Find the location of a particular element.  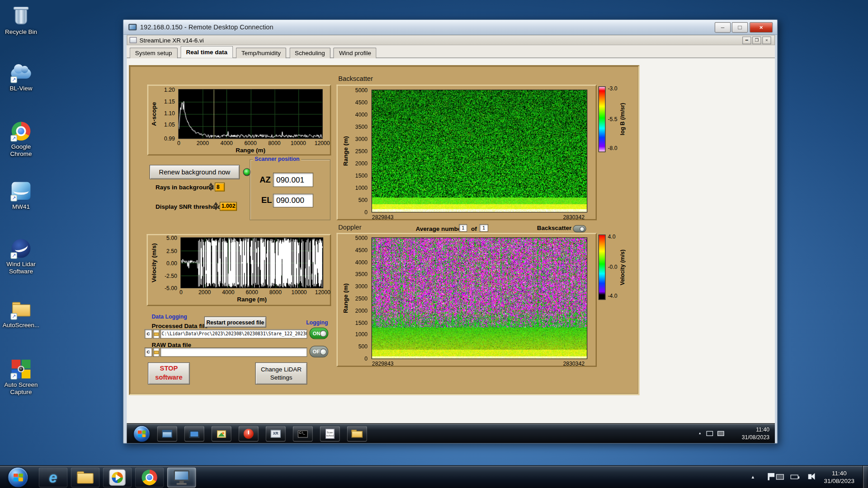

axis-tick-label: 8000 is located at coordinates (274, 143).